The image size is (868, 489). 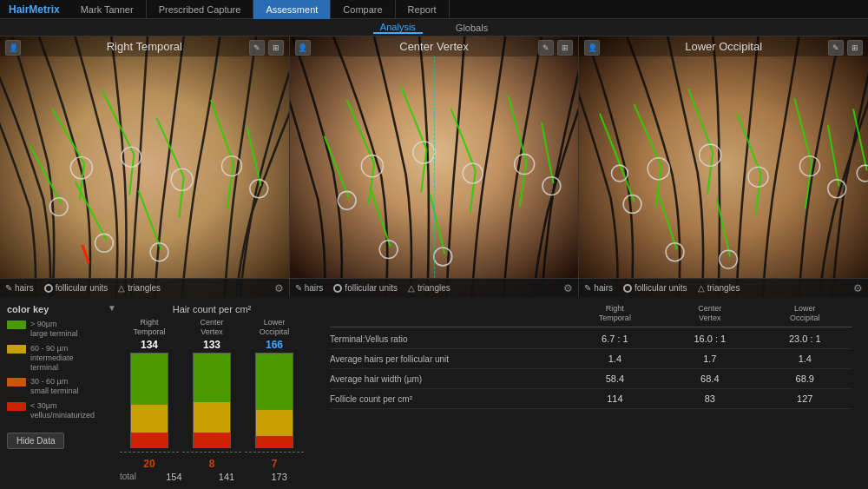 What do you see at coordinates (724, 287) in the screenshot?
I see `panel-bottom-lo: ✎ hairs follicular units △ triangles ⚙` at bounding box center [724, 287].